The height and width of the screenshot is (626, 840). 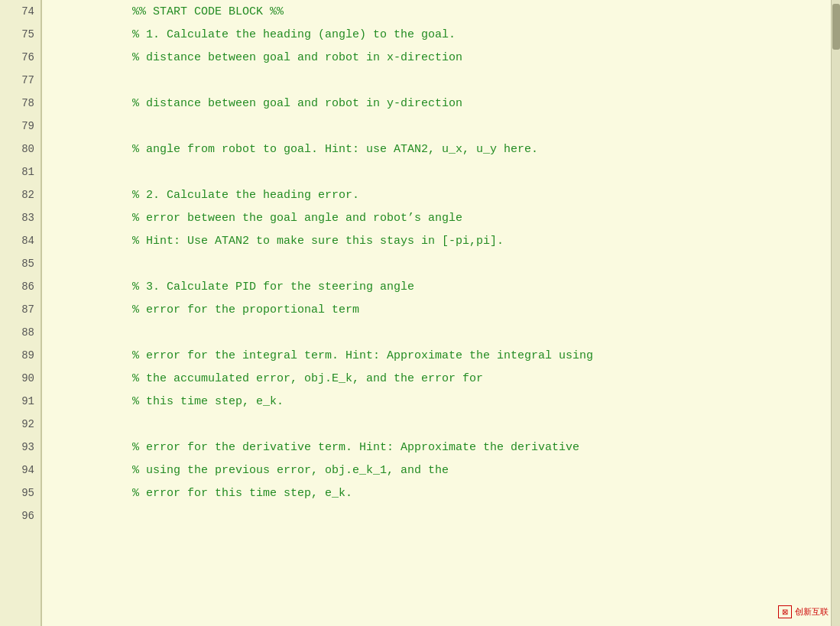 What do you see at coordinates (785, 611) in the screenshot?
I see `watermark-icon: ⊠` at bounding box center [785, 611].